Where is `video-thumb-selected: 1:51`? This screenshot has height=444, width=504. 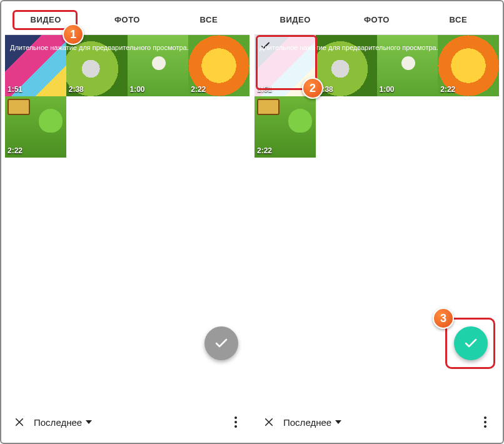
video-thumb-selected: 1:51 is located at coordinates (285, 66).